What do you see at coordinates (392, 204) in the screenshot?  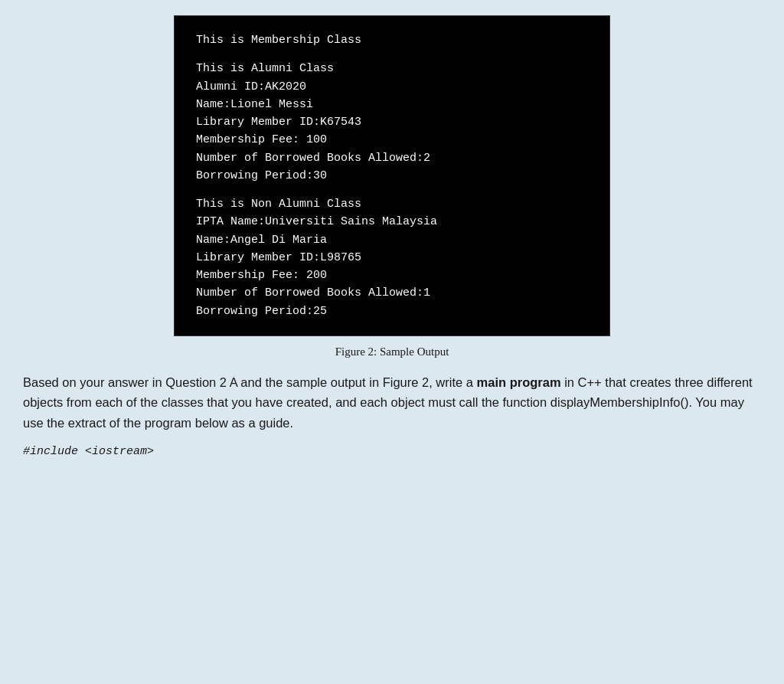 I see `terminal-line-9: This is Non Alumni Class` at bounding box center [392, 204].